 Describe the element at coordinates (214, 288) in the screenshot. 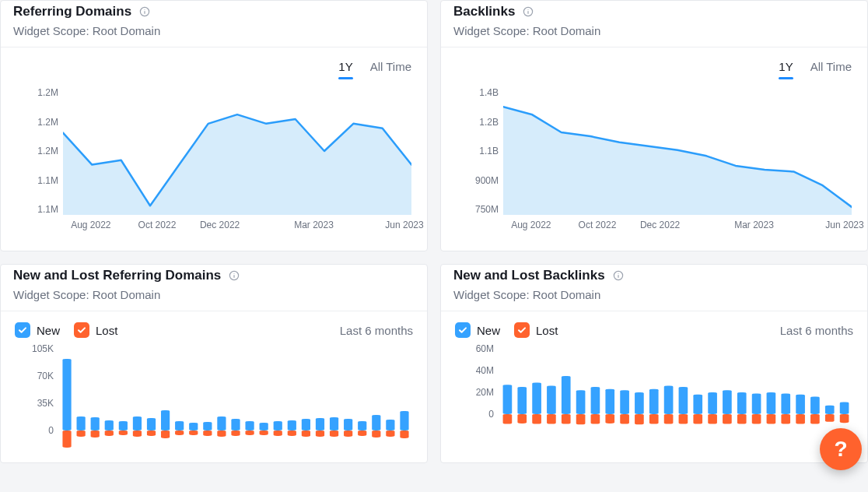

I see `card-header: New and Lost Referring Domains Widget Sc…` at that location.